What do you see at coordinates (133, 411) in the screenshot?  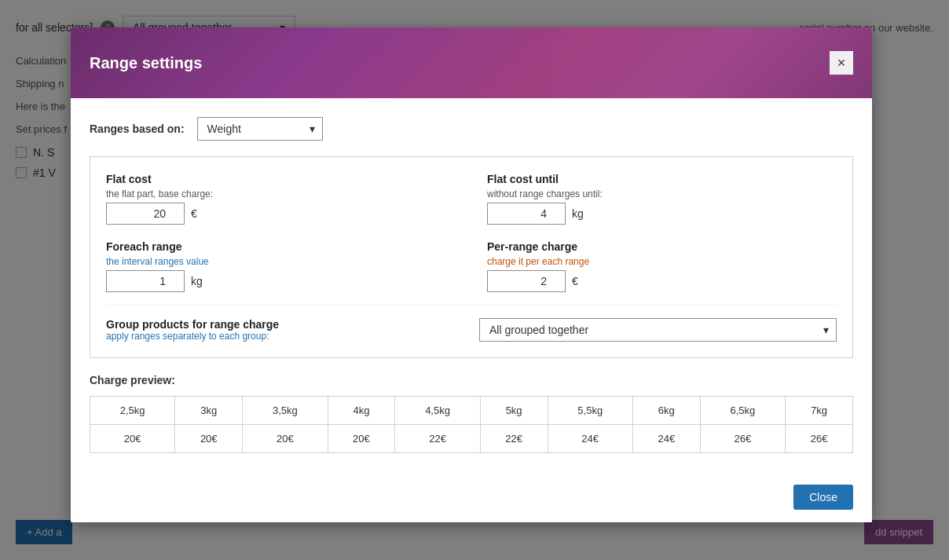 I see `preview-col-header-0: 2,5kg` at bounding box center [133, 411].